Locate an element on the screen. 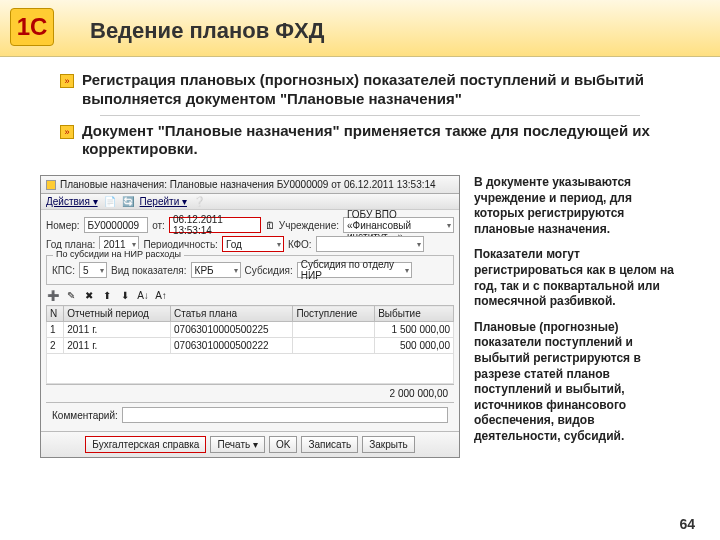  window-titlebar: Плановые назначения is located at coordinates (250, 185).